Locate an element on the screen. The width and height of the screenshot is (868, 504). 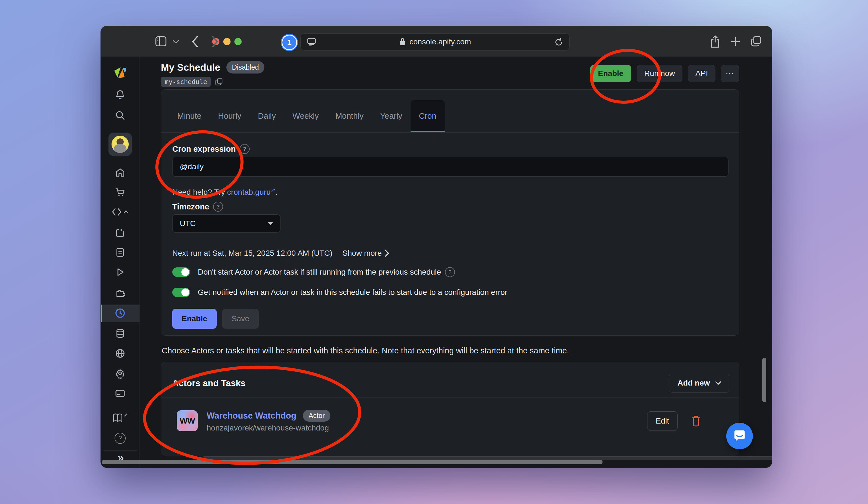
actor-name-link: Warehouse Watchdog is located at coordinates (251, 415).